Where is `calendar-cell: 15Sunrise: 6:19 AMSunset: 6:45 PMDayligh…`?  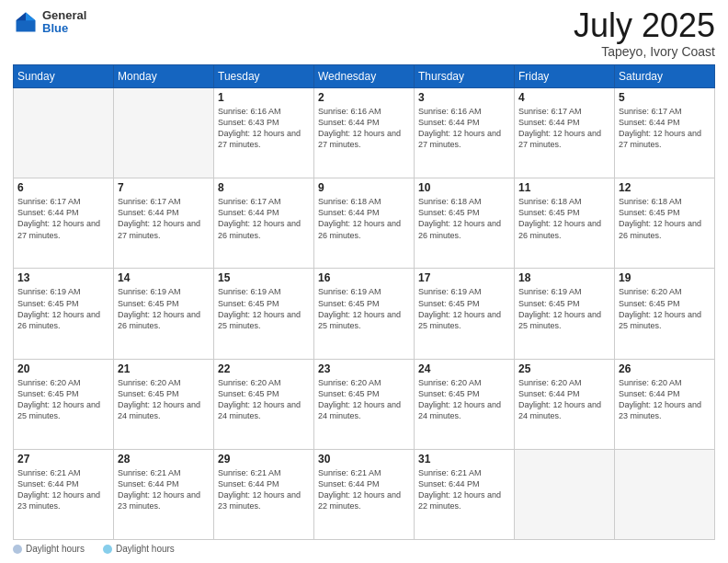 calendar-cell: 15Sunrise: 6:19 AMSunset: 6:45 PMDayligh… is located at coordinates (265, 314).